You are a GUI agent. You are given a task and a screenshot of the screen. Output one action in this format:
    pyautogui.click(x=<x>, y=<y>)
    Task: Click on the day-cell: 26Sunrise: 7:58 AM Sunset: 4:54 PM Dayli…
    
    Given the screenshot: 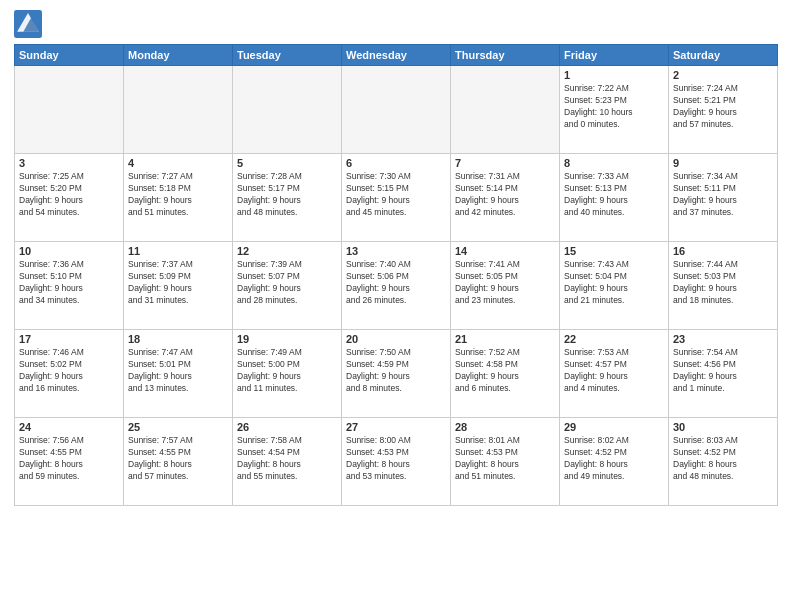 What is the action you would take?
    pyautogui.click(x=288, y=462)
    